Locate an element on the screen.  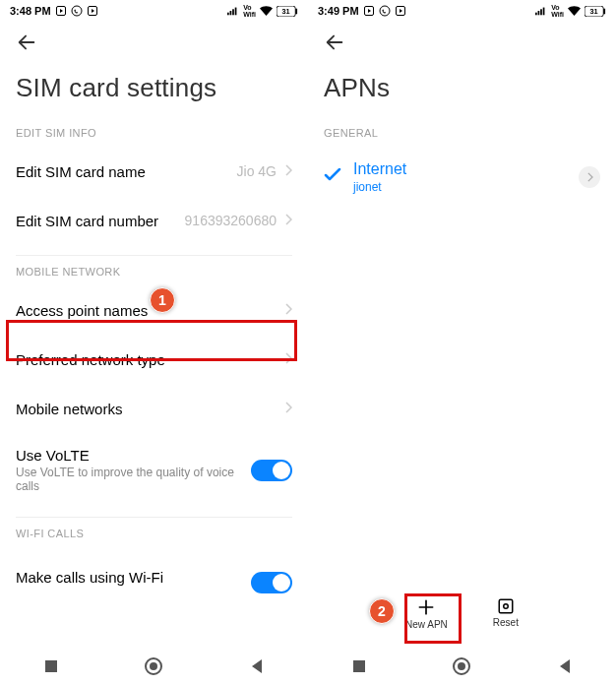
reset-button: Reset is located at coordinates (506, 614).